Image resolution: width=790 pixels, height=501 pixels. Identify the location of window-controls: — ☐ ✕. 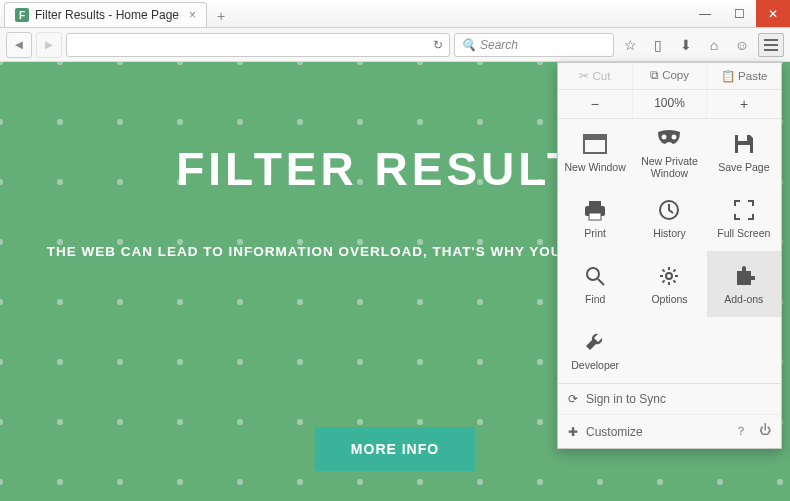
(739, 14).